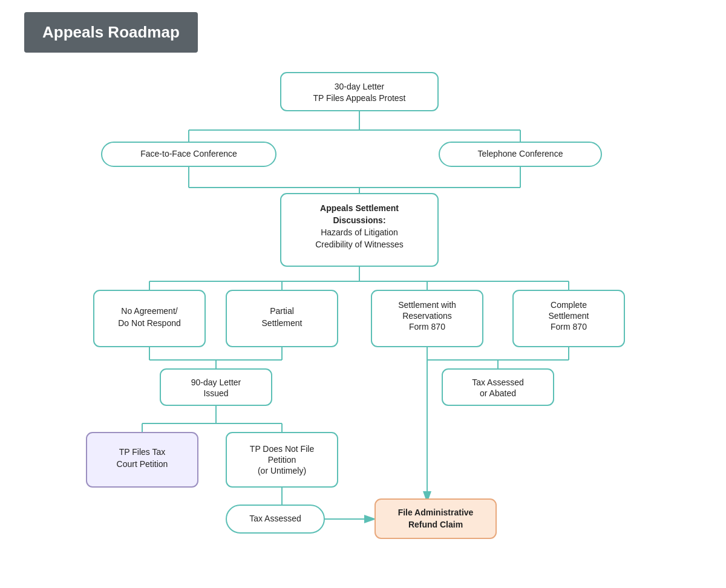 This screenshot has height=588, width=726. Describe the element at coordinates (427, 316) in the screenshot. I see `settlement-res-text-2: Reservations` at that location.